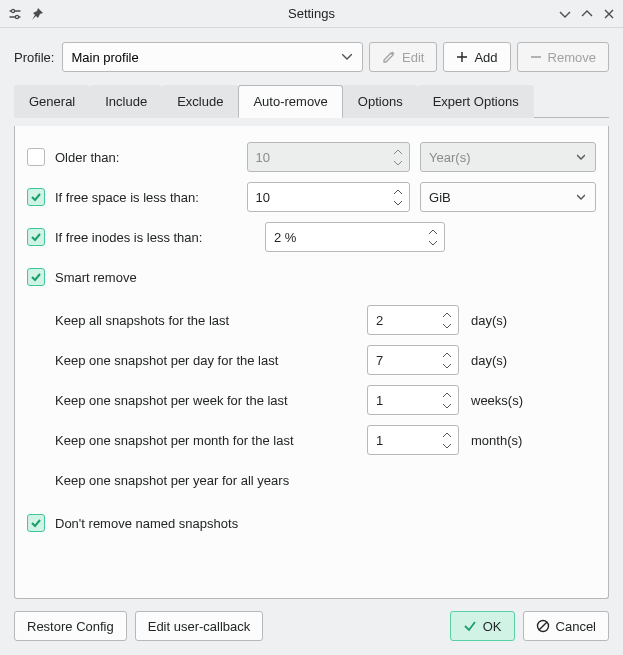 The width and height of the screenshot is (623, 655). What do you see at coordinates (205, 400) in the screenshot?
I see `per-week-label: Keep one snapshot per week for the last` at bounding box center [205, 400].